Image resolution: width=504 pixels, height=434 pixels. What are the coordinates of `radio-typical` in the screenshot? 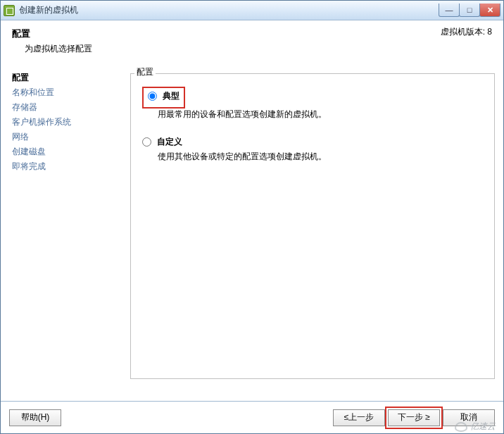 It's located at (152, 96).